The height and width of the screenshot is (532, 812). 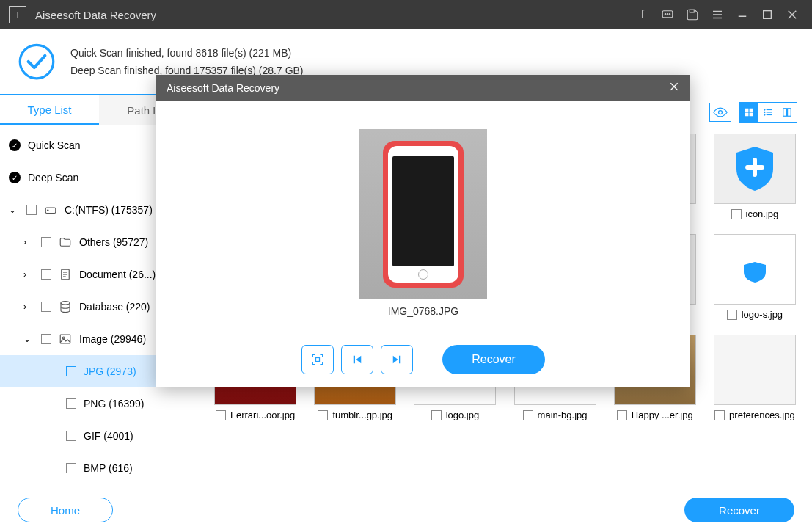 What do you see at coordinates (424, 311) in the screenshot?
I see `preview-filename: IMG_0768.JPG` at bounding box center [424, 311].